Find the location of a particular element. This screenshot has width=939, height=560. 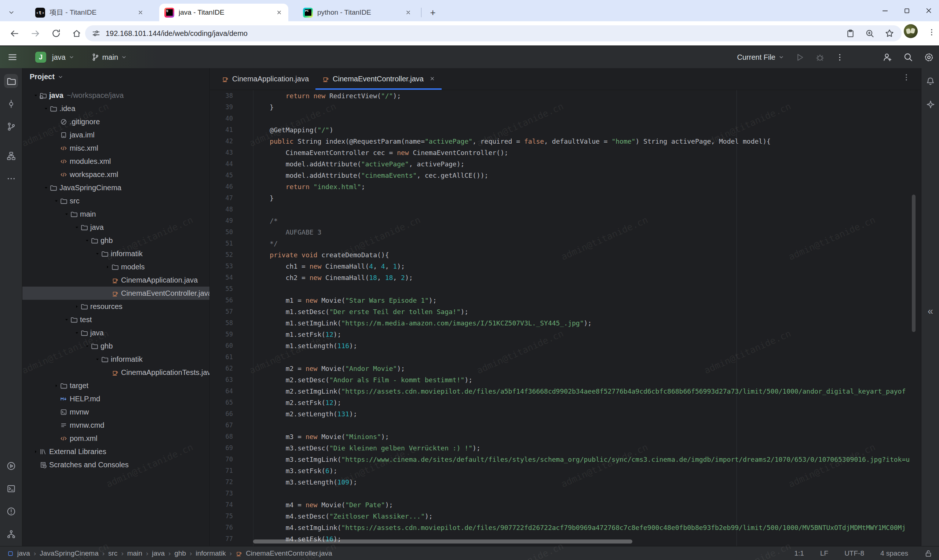

tree-item-workspace-xml: workspace.xml is located at coordinates (116, 174).